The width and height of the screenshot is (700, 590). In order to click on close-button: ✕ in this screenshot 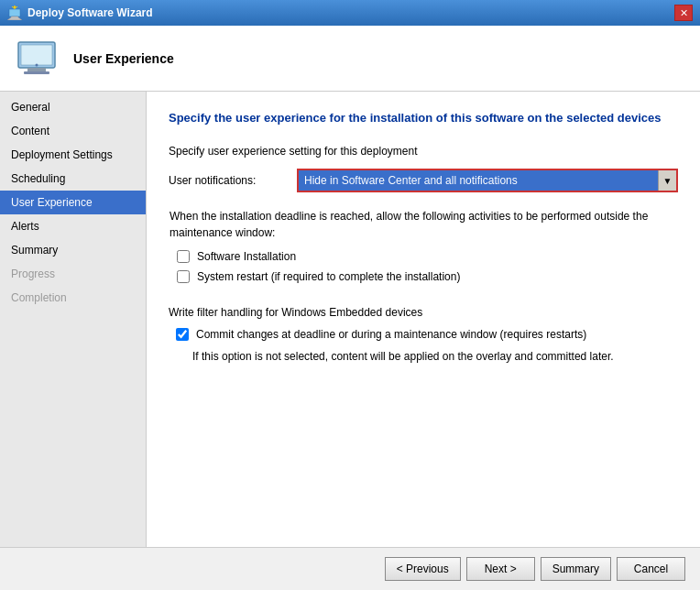, I will do `click(684, 13)`.